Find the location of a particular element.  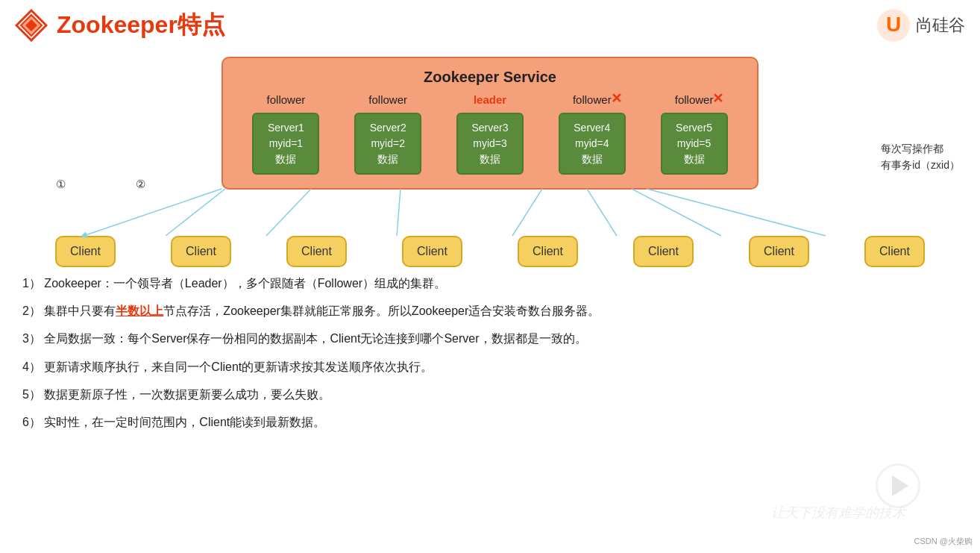

play-triangle-icon is located at coordinates (900, 486).